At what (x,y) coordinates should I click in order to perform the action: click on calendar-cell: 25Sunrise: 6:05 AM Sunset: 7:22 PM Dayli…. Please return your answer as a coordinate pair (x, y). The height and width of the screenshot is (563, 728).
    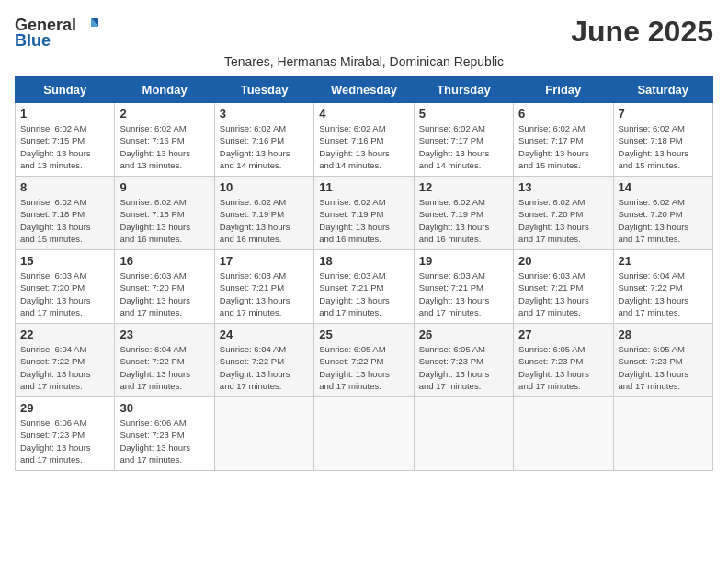
    Looking at the image, I should click on (364, 361).